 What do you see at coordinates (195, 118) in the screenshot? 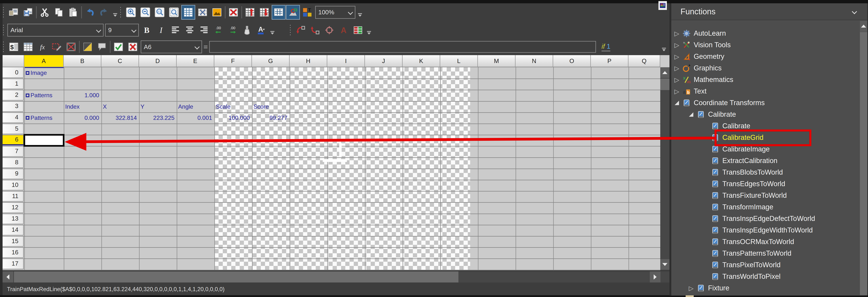
I see `cell-E4: 0.001` at bounding box center [195, 118].